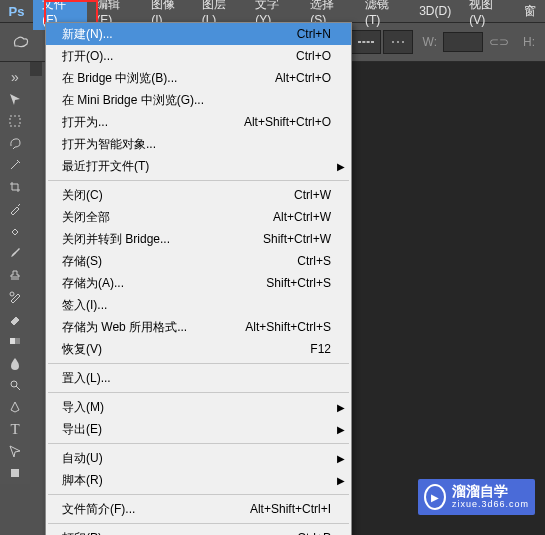  I want to click on heal-tool-icon, so click(15, 231).